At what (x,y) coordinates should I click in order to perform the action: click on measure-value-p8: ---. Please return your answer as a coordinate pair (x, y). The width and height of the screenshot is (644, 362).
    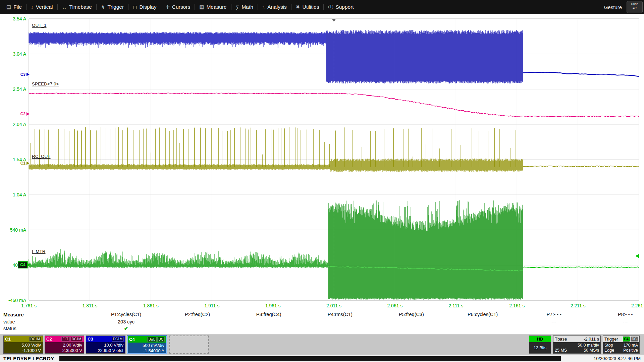
    Looking at the image, I should click on (625, 322).